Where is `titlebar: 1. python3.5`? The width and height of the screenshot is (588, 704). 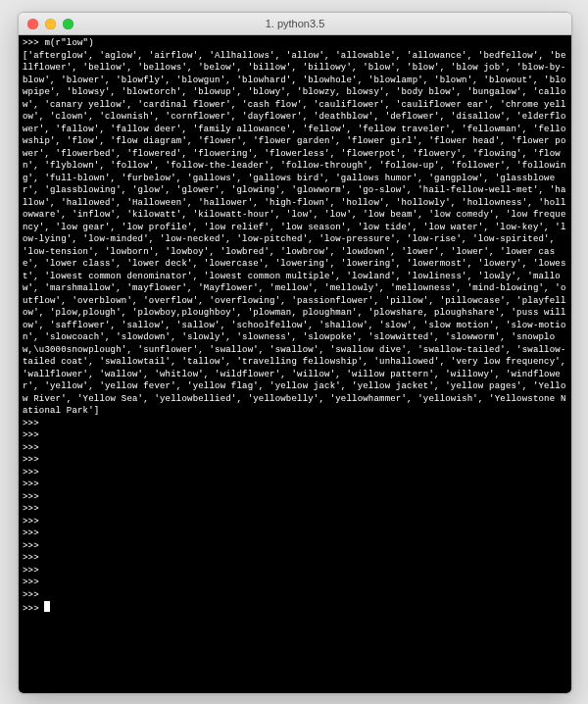
titlebar: 1. python3.5 is located at coordinates (295, 24).